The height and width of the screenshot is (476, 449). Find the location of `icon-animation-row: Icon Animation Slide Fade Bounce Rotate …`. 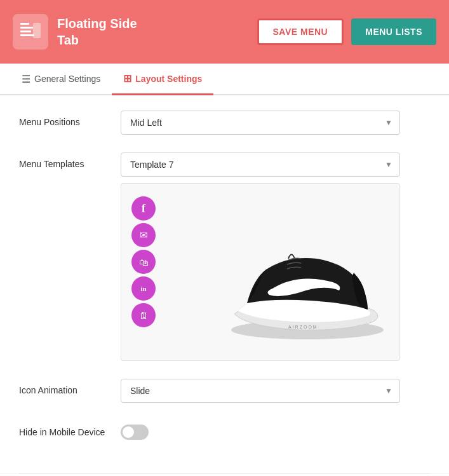

icon-animation-row: Icon Animation Slide Fade Bounce Rotate … is located at coordinates (225, 391).